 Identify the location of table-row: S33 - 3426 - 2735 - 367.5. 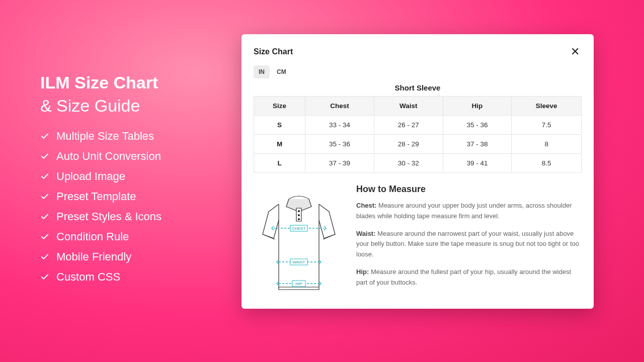
(418, 125).